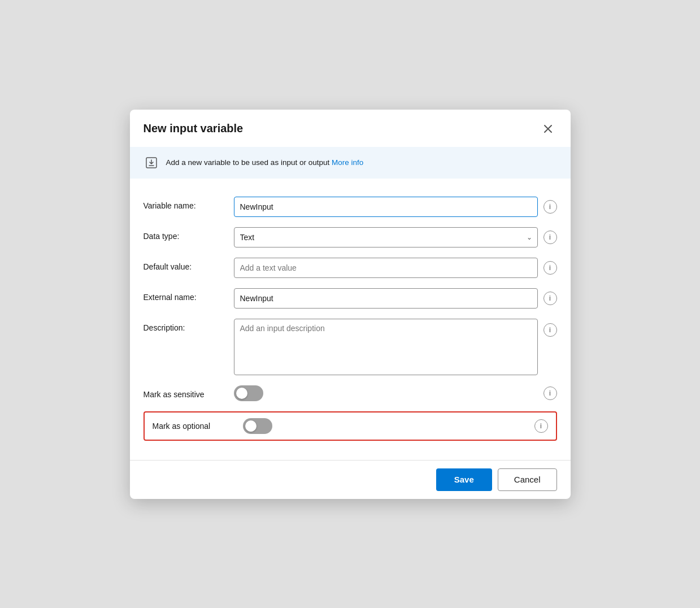 The image size is (700, 608). I want to click on mark-as-optional-label: Mark as optional, so click(198, 426).